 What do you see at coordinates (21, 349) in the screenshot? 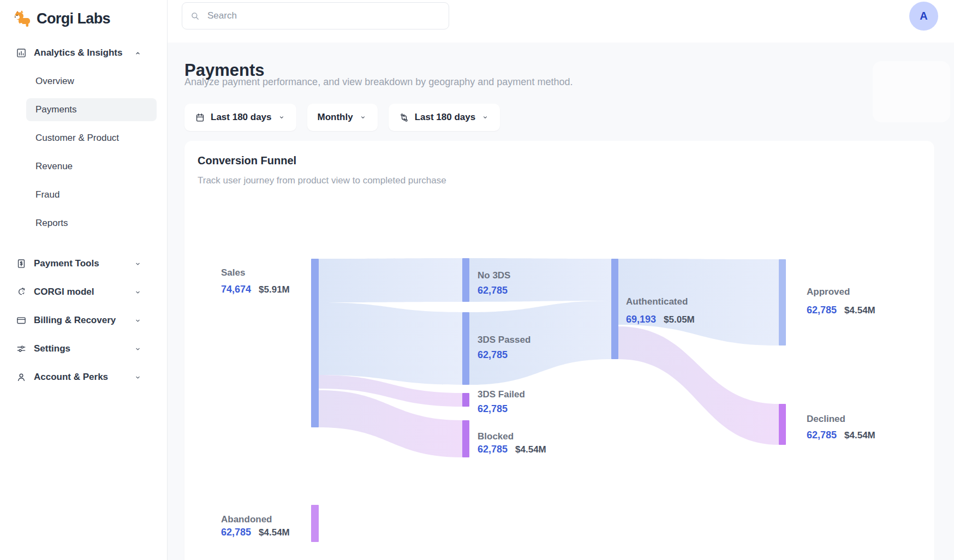
I see `sliders-icon` at bounding box center [21, 349].